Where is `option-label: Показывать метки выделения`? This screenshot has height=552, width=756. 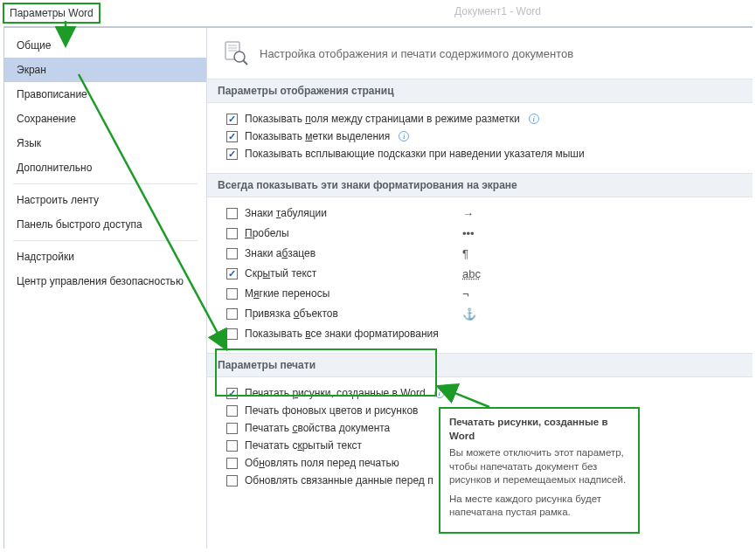 option-label: Показывать метки выделения is located at coordinates (317, 136).